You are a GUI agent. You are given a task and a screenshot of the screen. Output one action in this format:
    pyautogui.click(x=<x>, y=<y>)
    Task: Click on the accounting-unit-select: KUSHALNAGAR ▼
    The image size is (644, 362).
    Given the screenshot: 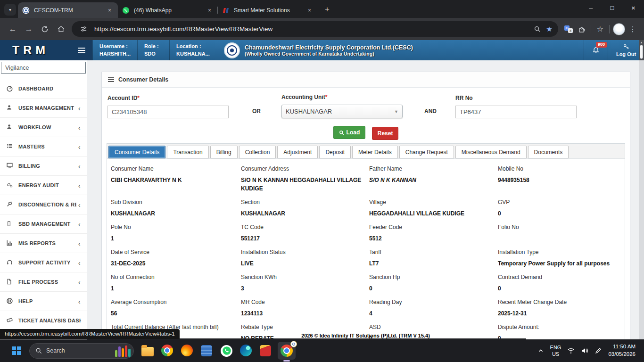 What is the action you would take?
    pyautogui.click(x=342, y=111)
    